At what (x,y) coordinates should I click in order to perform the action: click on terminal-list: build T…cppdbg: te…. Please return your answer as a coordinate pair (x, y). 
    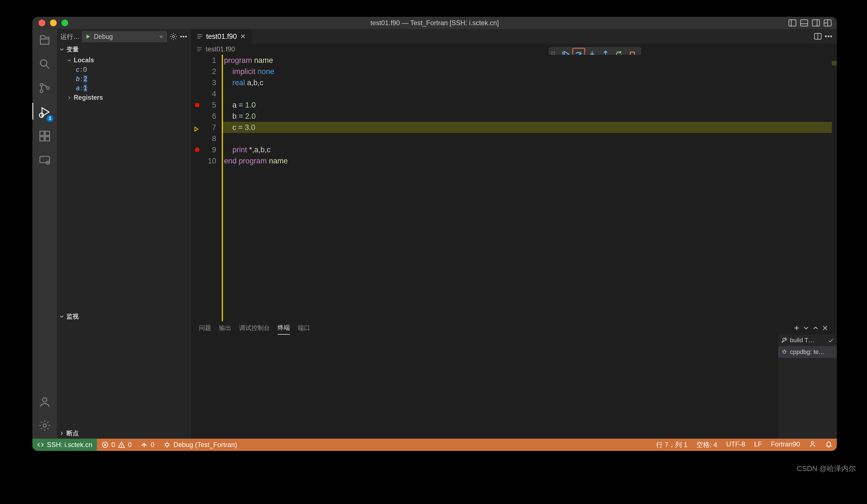
    Looking at the image, I should click on (807, 387).